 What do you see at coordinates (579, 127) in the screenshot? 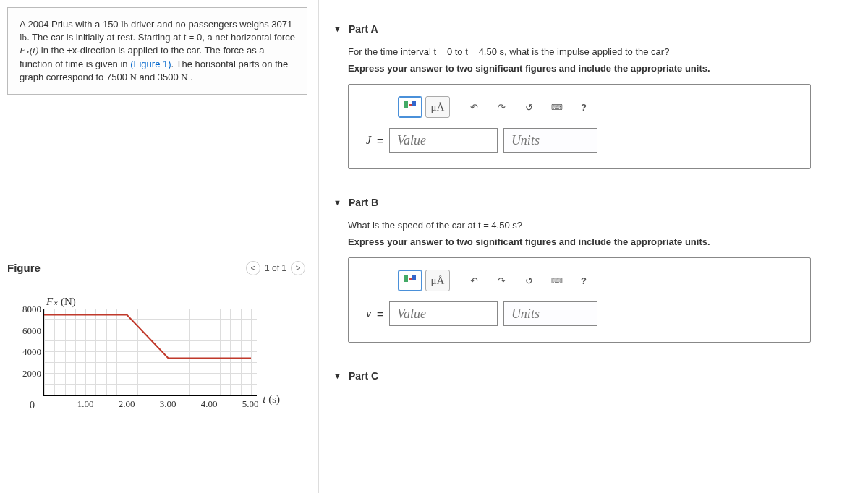
I see `part-a-answer-box: μÅ ↶ ↷ ↺ ⌨ ? J =` at bounding box center [579, 127].